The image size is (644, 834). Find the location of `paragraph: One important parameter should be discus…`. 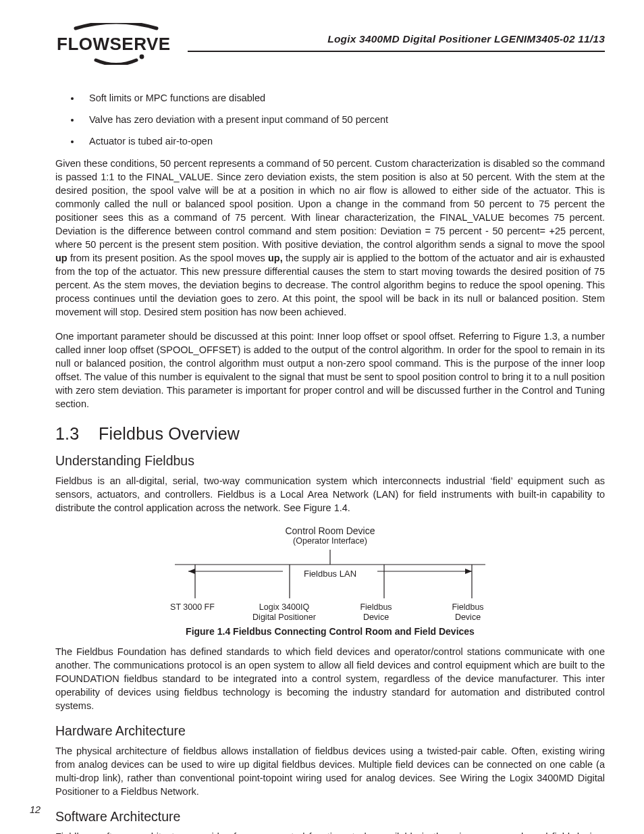

paragraph: One important parameter should be discus… is located at coordinates (330, 370).